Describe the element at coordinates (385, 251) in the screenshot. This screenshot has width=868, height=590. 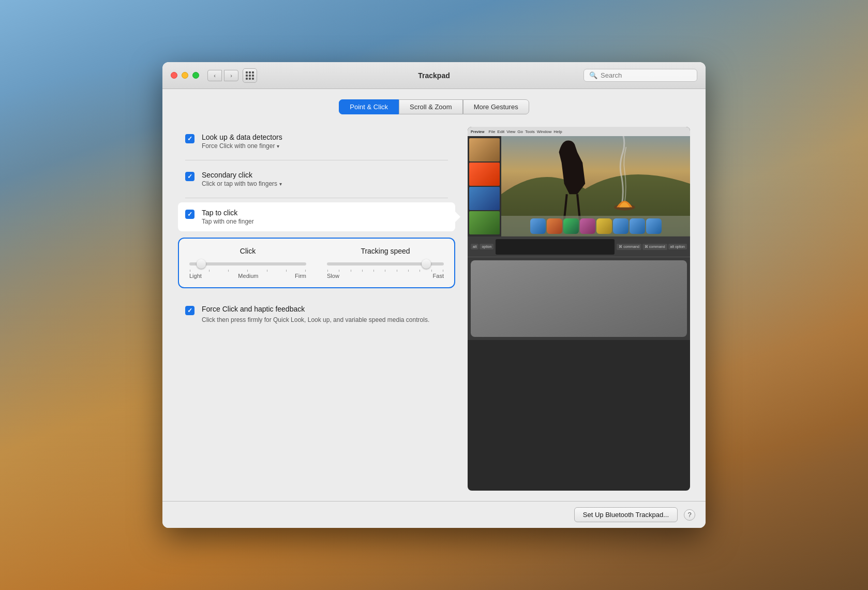
I see `tracking-slider-title: Tracking speed` at that location.